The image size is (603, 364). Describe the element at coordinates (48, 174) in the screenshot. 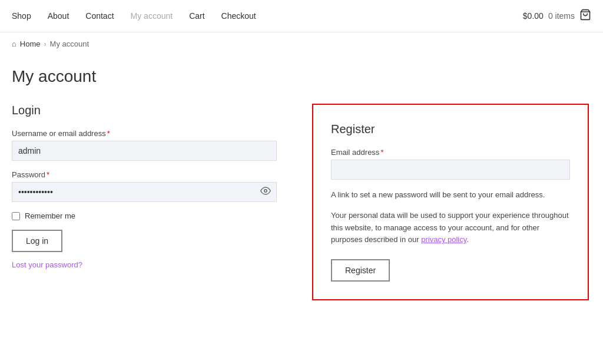

I see `password-required: *` at that location.